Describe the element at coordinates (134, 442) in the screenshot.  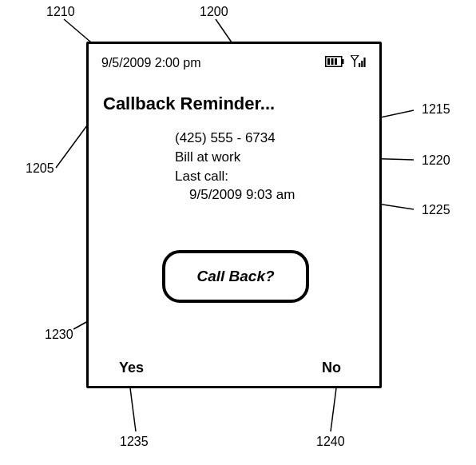
I see `ref-1235: 1235` at that location.